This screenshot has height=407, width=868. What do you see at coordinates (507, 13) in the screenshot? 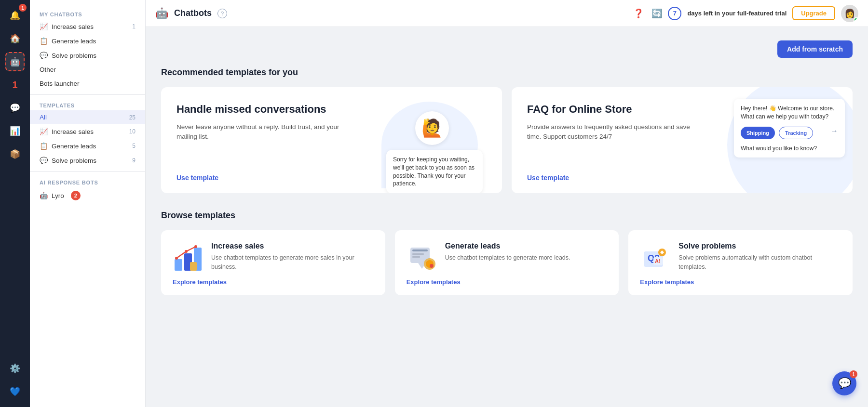
I see `topbar: 🤖 Chatbots ? ❓ 🔄 7 days left in your ful…` at bounding box center [507, 13].